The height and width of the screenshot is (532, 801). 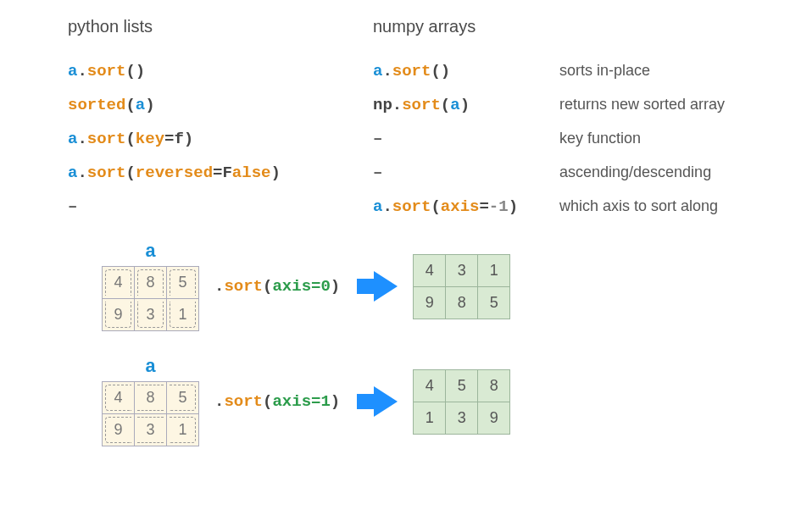 I want to click on desc-row: key function, so click(x=646, y=139).